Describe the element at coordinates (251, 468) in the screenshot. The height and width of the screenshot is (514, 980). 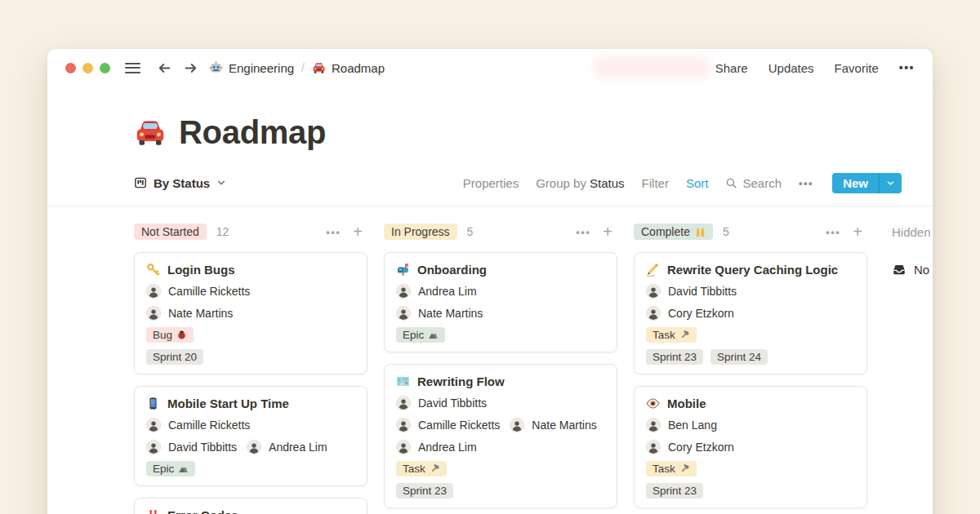
I see `card-tag-row: Epic` at that location.